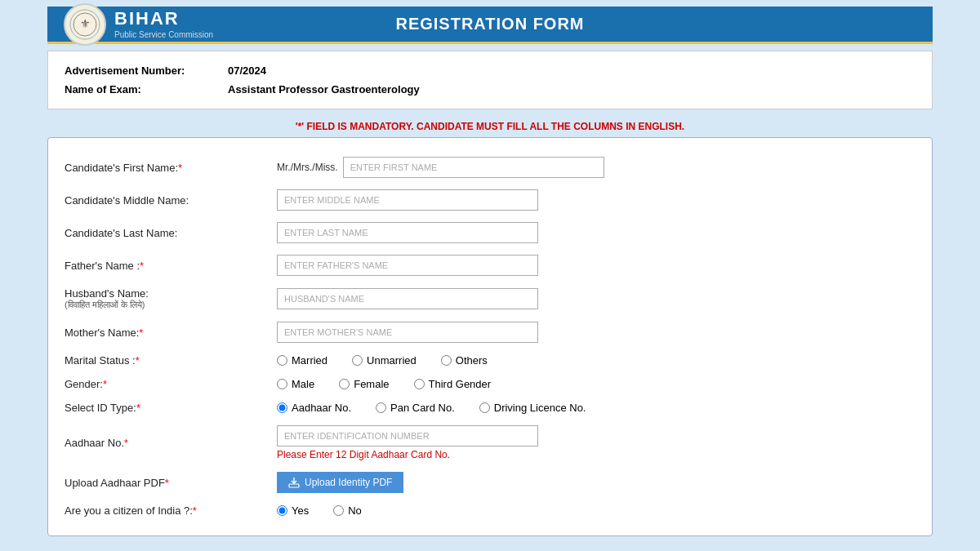  What do you see at coordinates (384, 361) in the screenshot?
I see `marital-unmarried: Unmarried` at bounding box center [384, 361].